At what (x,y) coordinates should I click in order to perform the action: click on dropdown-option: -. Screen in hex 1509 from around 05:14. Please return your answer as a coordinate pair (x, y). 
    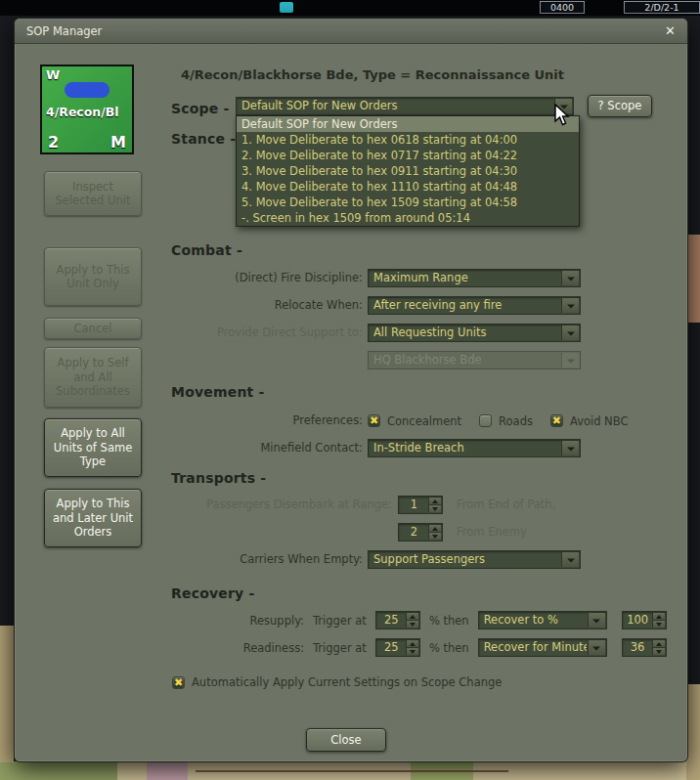
    Looking at the image, I should click on (408, 218).